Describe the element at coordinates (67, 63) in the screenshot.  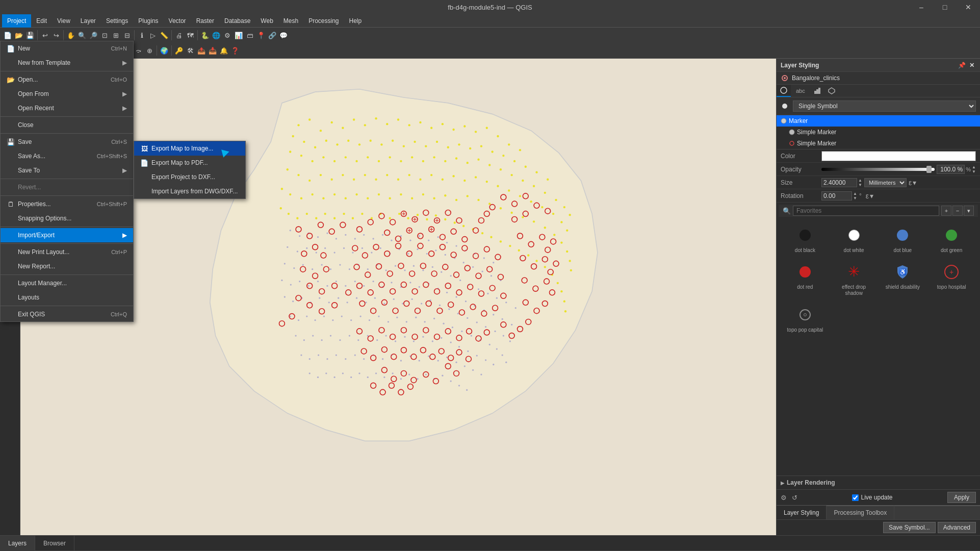
I see `menu-new-template: New from Template ▶` at that location.